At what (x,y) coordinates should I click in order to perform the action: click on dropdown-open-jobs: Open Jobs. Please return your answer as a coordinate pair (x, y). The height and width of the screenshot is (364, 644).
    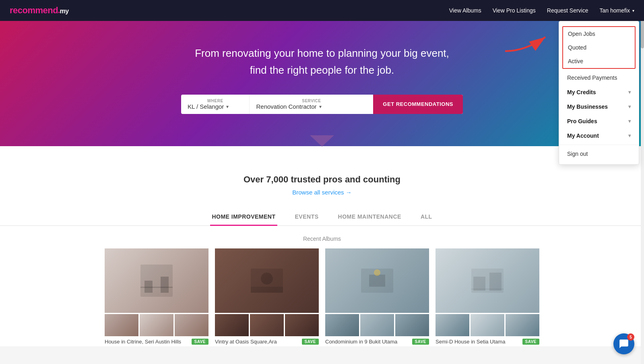
    Looking at the image, I should click on (599, 34).